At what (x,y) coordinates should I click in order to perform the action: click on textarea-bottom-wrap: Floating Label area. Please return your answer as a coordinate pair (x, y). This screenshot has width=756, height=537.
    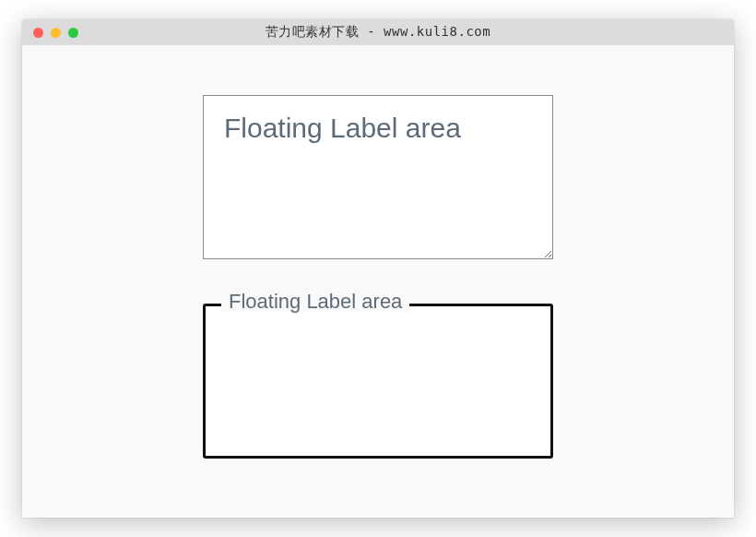
    Looking at the image, I should click on (378, 383).